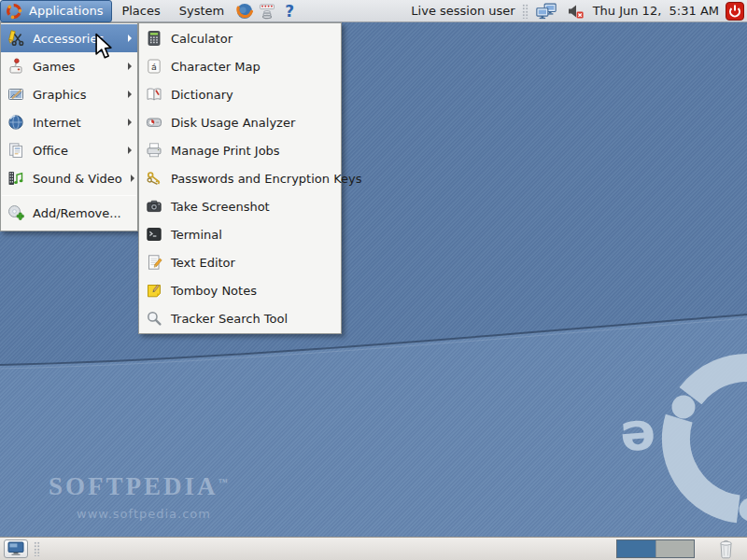  What do you see at coordinates (240, 206) in the screenshot?
I see `submenu-item-take-screenshot: Take Screenshot` at bounding box center [240, 206].